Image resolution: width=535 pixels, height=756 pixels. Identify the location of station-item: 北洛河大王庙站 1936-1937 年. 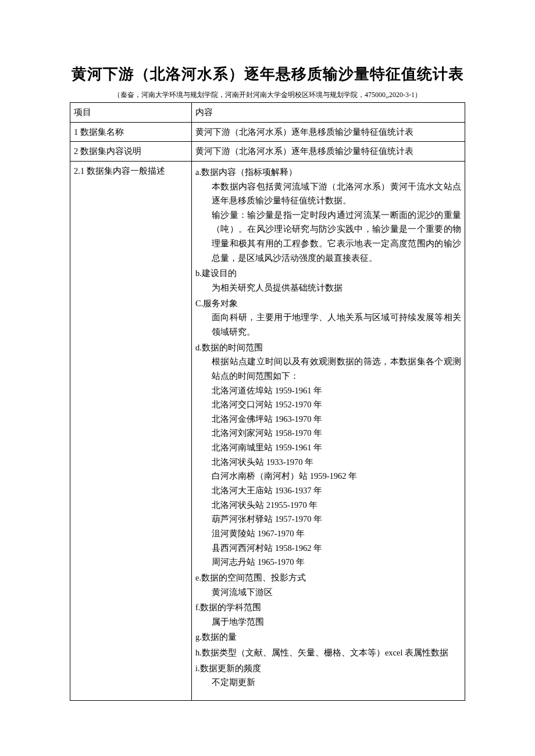
(328, 490).